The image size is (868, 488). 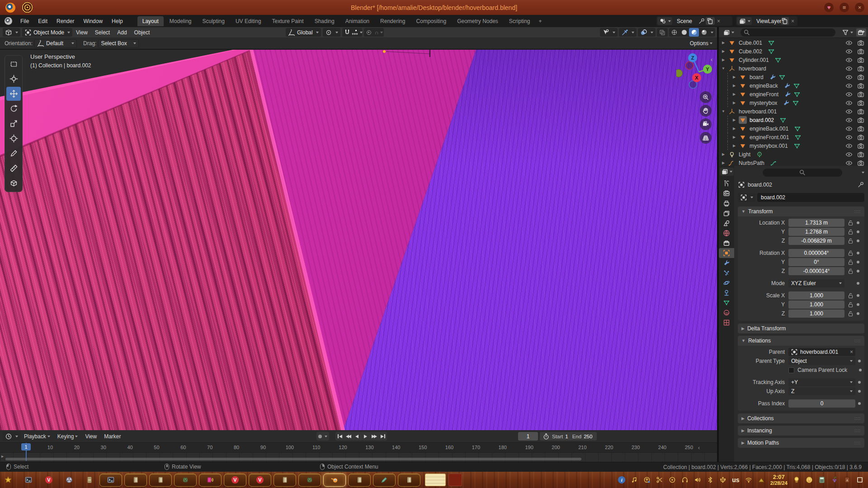 What do you see at coordinates (477, 21) in the screenshot?
I see `tab-geometry-nodes: Geometry Nodes` at bounding box center [477, 21].